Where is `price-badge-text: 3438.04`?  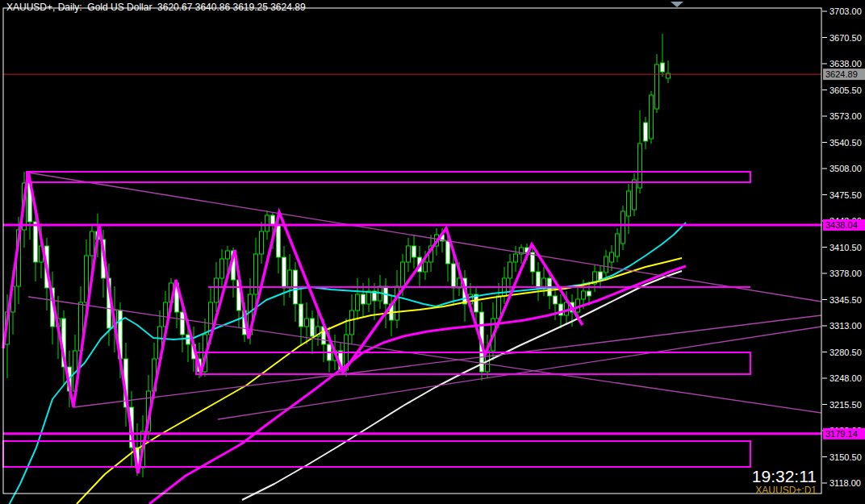 price-badge-text: 3438.04 is located at coordinates (842, 225).